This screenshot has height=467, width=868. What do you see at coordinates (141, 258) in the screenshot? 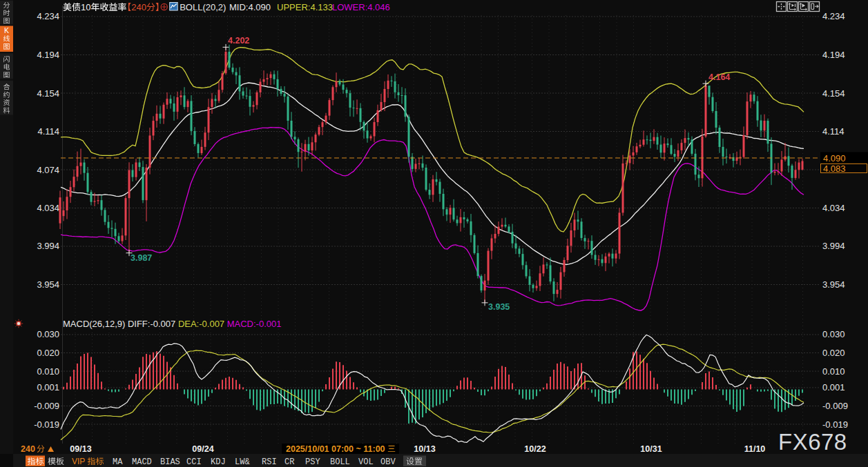
I see `svg-text: 3.987` at bounding box center [141, 258].